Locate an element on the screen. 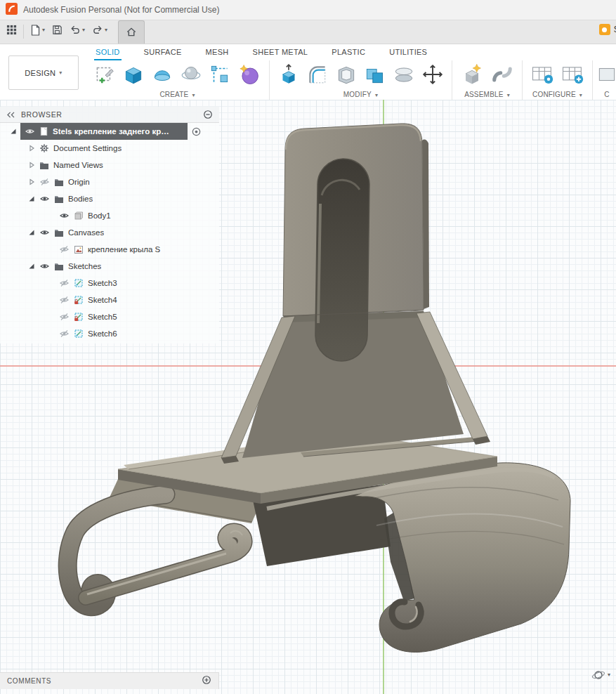  activate-radio-icon is located at coordinates (197, 132).